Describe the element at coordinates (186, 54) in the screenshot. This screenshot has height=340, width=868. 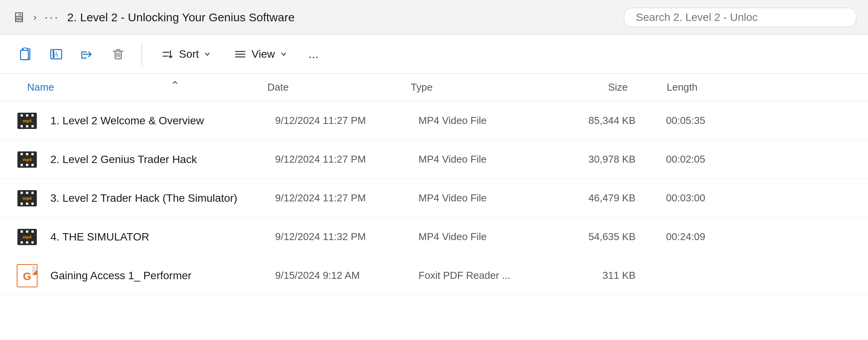
I see `sort-button: Sort` at that location.